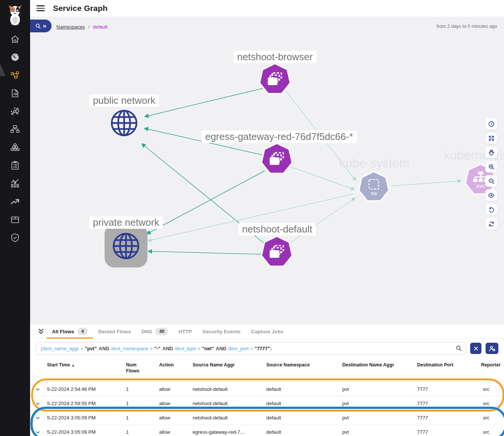 This screenshot has width=504, height=436. Describe the element at coordinates (15, 129) in the screenshot. I see `topology-icon` at that location.